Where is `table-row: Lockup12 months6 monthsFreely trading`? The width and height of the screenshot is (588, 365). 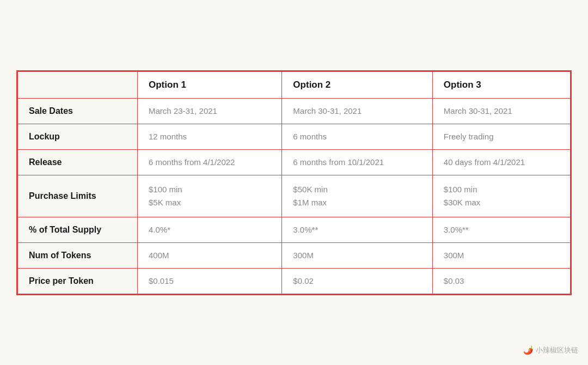
table-row: Lockup12 months6 monthsFreely trading is located at coordinates (294, 136).